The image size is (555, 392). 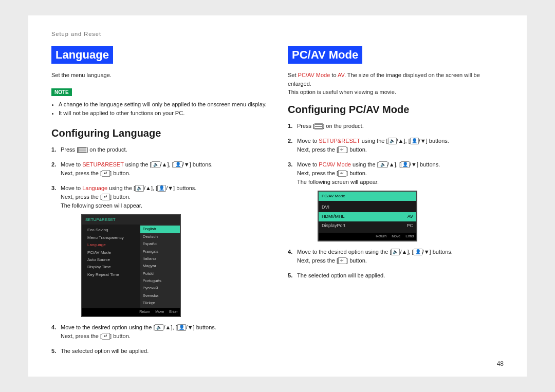 I want to click on subheading-configuring-language: Configuring Language, so click(x=159, y=134).